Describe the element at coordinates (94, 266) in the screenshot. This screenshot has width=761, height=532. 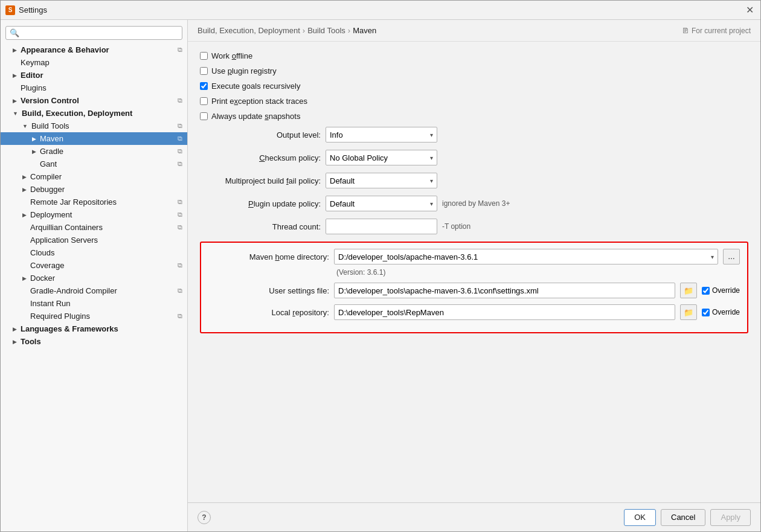
I see `sidebar-item-coverage: ▶ Coverage ⧉` at that location.